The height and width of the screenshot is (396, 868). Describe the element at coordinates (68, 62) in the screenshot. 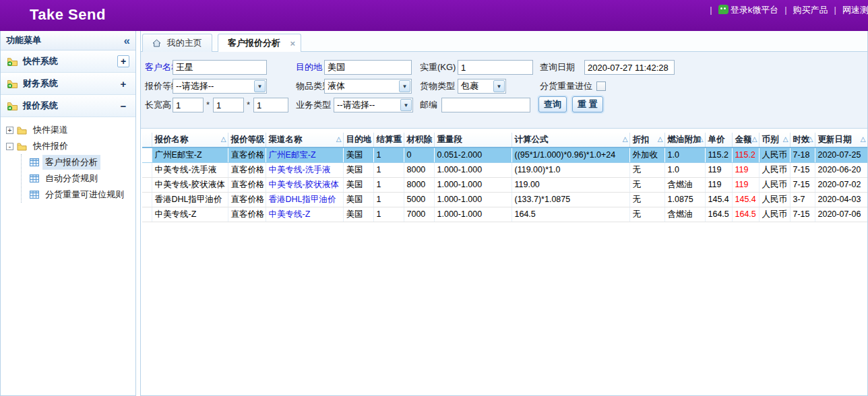

I see `sidebar-section-express: 快件系统 +` at that location.